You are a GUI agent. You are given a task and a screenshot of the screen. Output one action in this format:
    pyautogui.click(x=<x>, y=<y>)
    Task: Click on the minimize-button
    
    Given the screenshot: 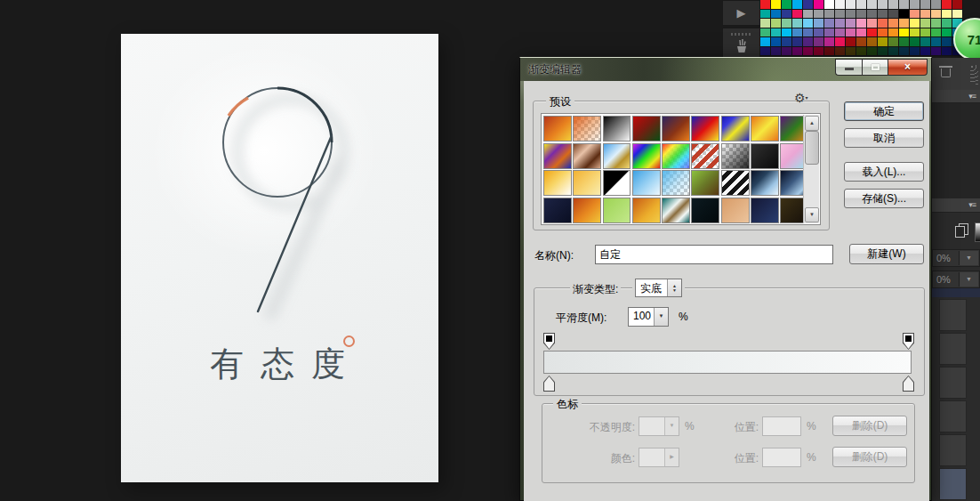 What is the action you would take?
    pyautogui.click(x=848, y=68)
    